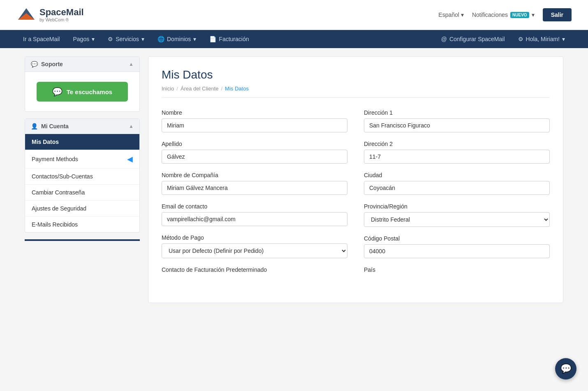  What do you see at coordinates (179, 39) in the screenshot?
I see `nav-label: Dominios` at bounding box center [179, 39].